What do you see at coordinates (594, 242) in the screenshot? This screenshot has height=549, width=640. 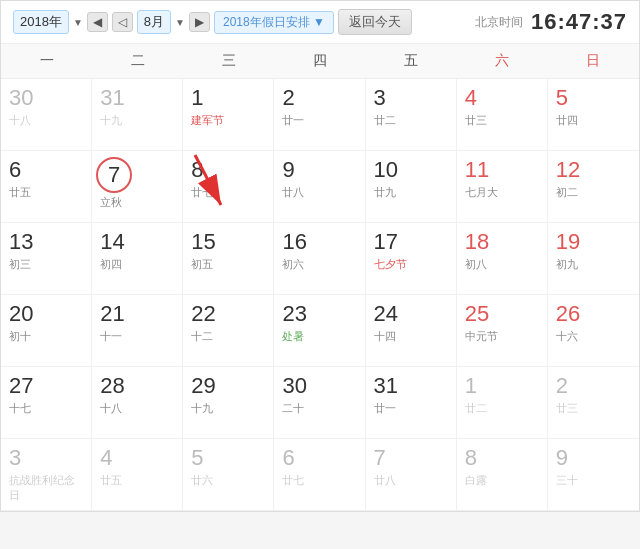 I see `day-number: 19` at bounding box center [594, 242].